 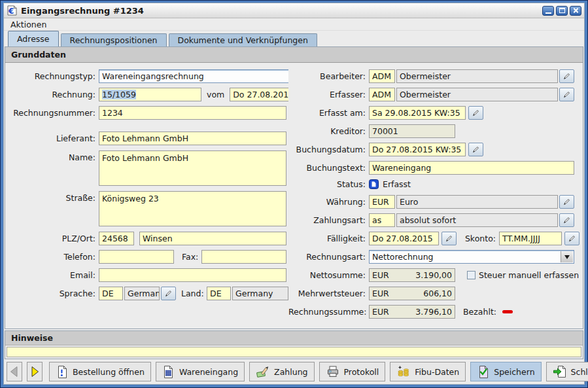 What do you see at coordinates (327, 131) in the screenshot?
I see `kreditor-label: Kreditor:` at bounding box center [327, 131].